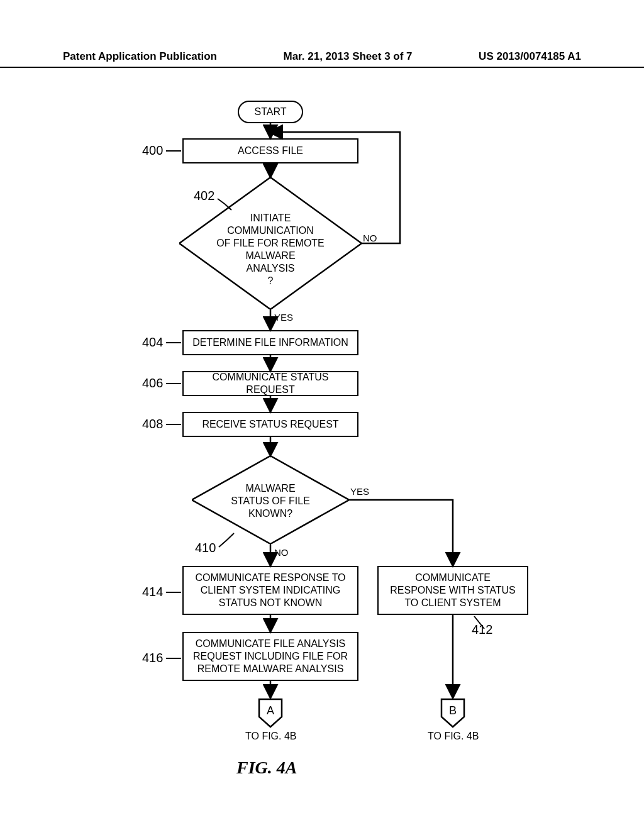  I want to click on ref-416: 416, so click(152, 658).